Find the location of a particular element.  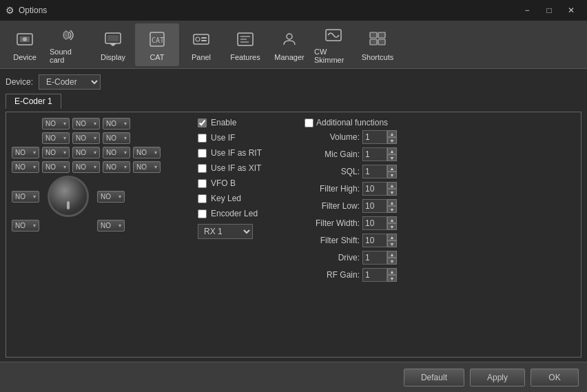

filterwidth-down: ▼ is located at coordinates (392, 227).